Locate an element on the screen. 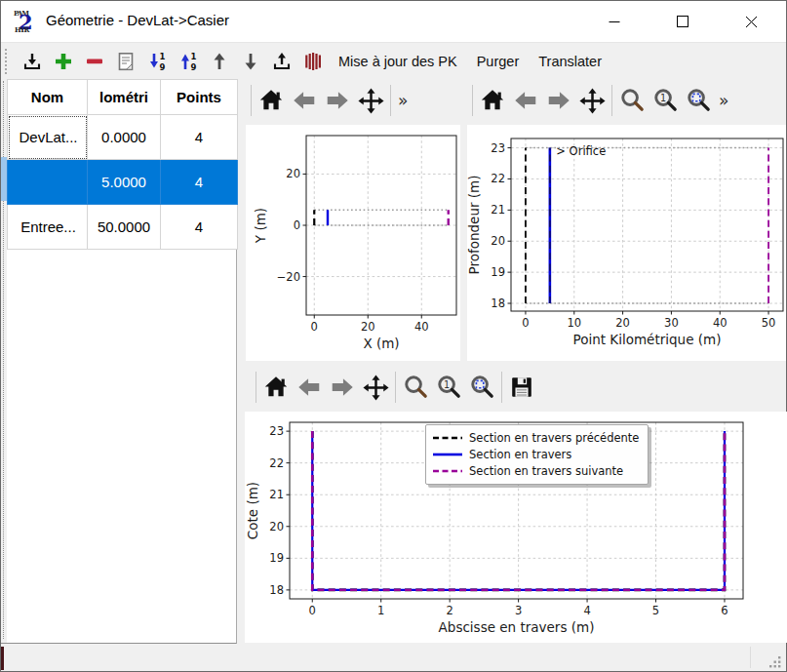 This screenshot has height=672, width=787. svg-text: 50 is located at coordinates (768, 323).